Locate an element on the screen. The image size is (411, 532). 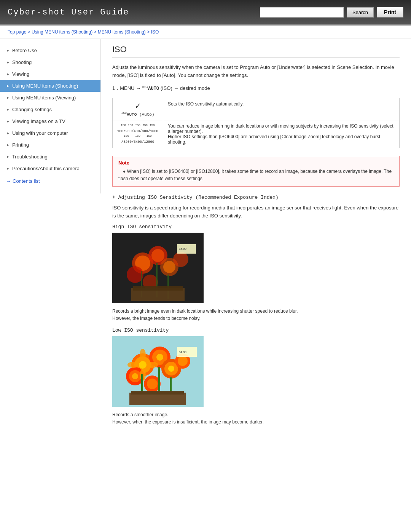
sidebar-item-troubleshooting: ► Troubleshooting is located at coordinates (50, 157).